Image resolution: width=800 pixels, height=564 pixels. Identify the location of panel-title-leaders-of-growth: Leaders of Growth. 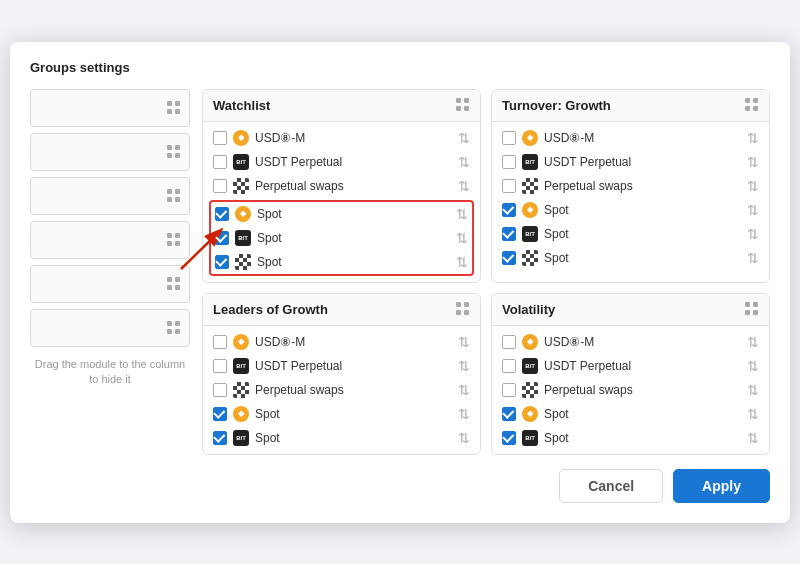
(270, 310).